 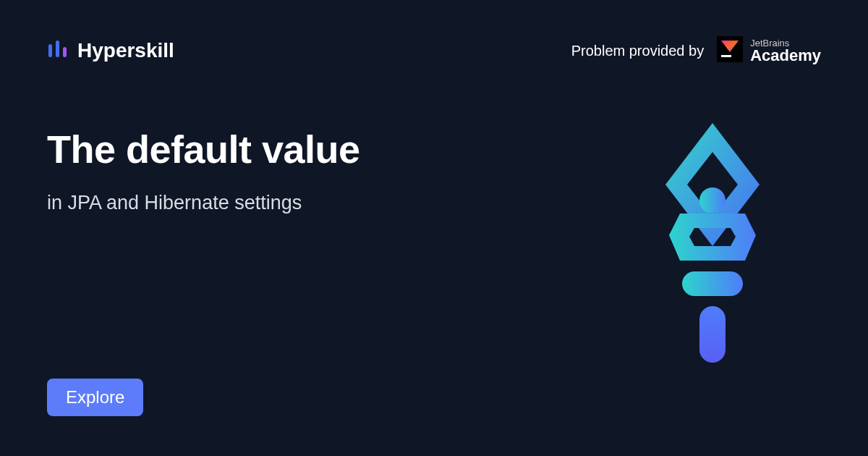 What do you see at coordinates (58, 51) in the screenshot?
I see `hyperskill-logo-icon` at bounding box center [58, 51].